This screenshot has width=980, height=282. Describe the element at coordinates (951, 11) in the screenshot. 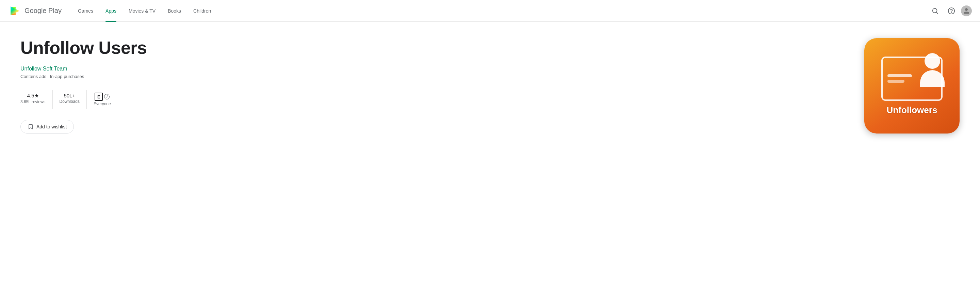

I see `help-icon` at that location.